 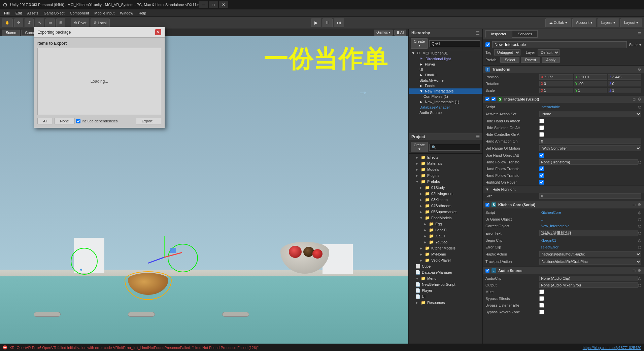 What do you see at coordinates (640, 219) in the screenshot?
I see `ui-go-icon: ◎` at bounding box center [640, 219].